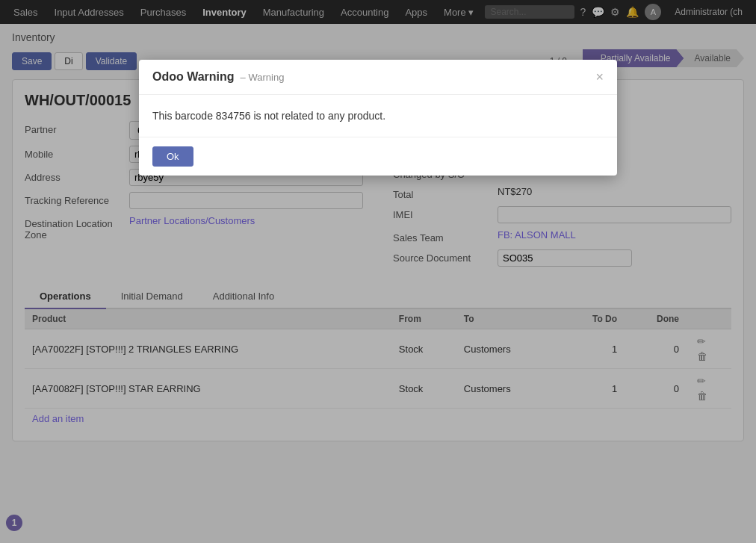  Describe the element at coordinates (599, 77) in the screenshot. I see `modal-close-button: ×` at that location.